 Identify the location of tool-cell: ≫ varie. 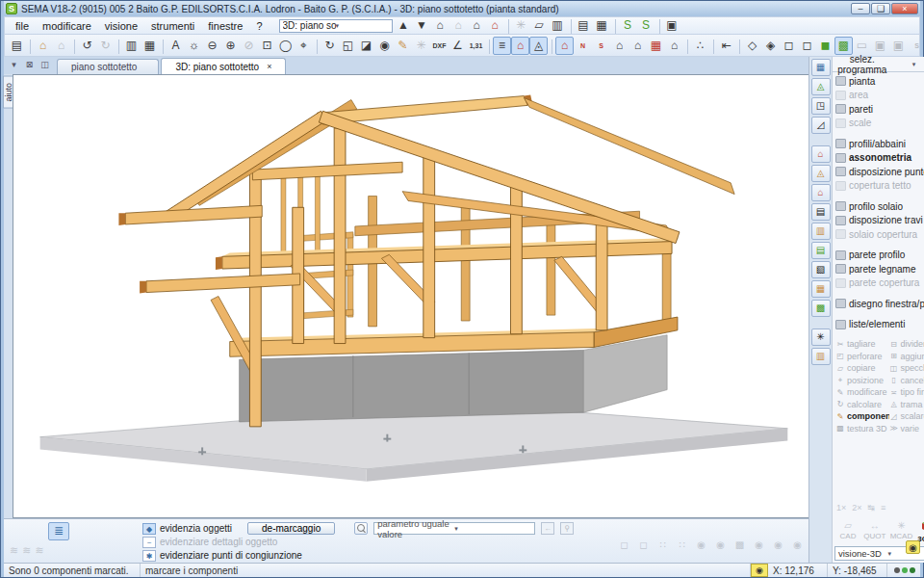
(907, 429).